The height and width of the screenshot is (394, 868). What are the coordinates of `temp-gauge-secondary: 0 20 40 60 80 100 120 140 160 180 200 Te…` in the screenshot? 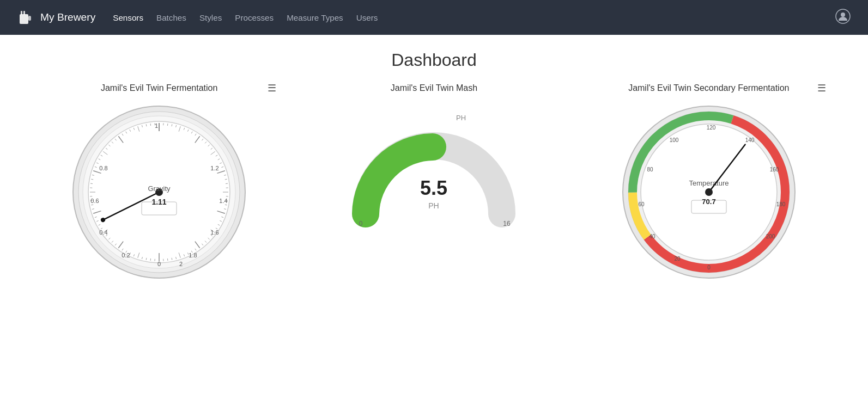 It's located at (709, 193).